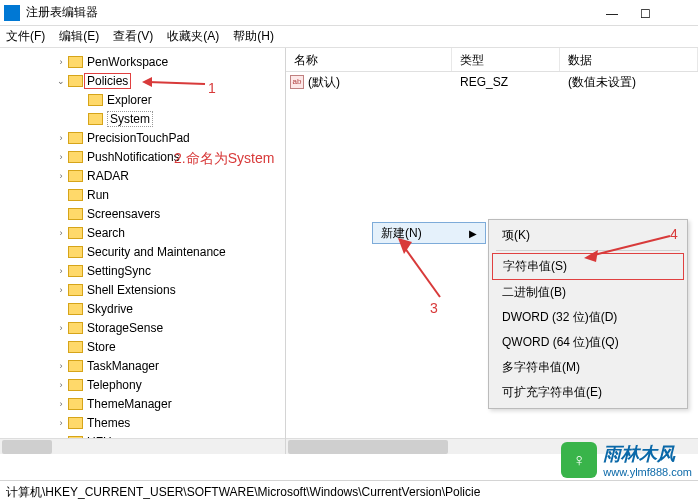 The height and width of the screenshot is (502, 698). Describe the element at coordinates (506, 60) in the screenshot. I see `col-type-header: 类型` at that location.